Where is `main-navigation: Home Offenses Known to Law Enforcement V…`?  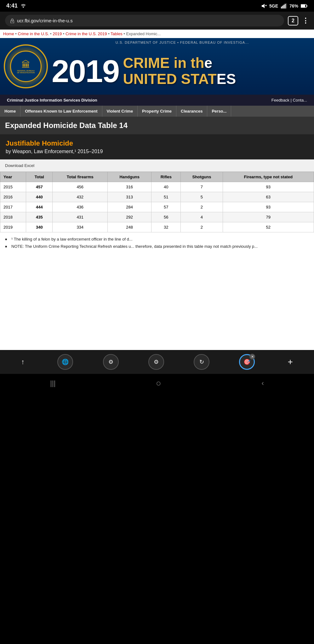
main-navigation: Home Offenses Known to Law Enforcement V… is located at coordinates (157, 111).